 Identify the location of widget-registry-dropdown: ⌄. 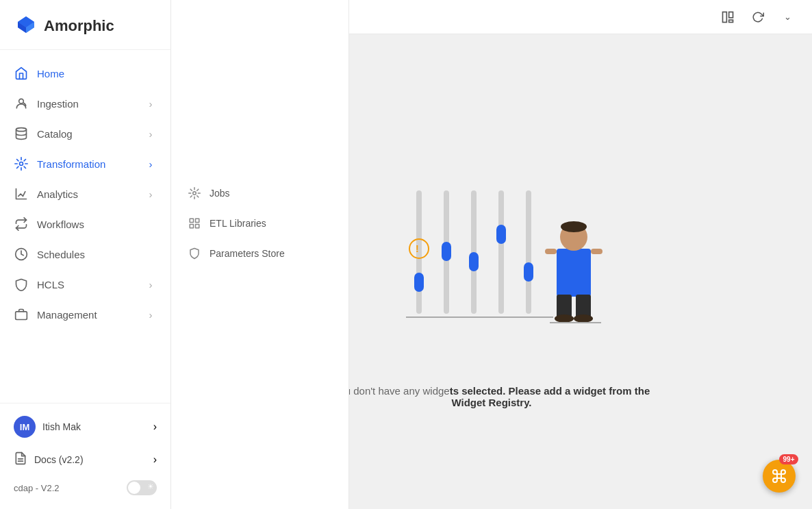
(787, 16).